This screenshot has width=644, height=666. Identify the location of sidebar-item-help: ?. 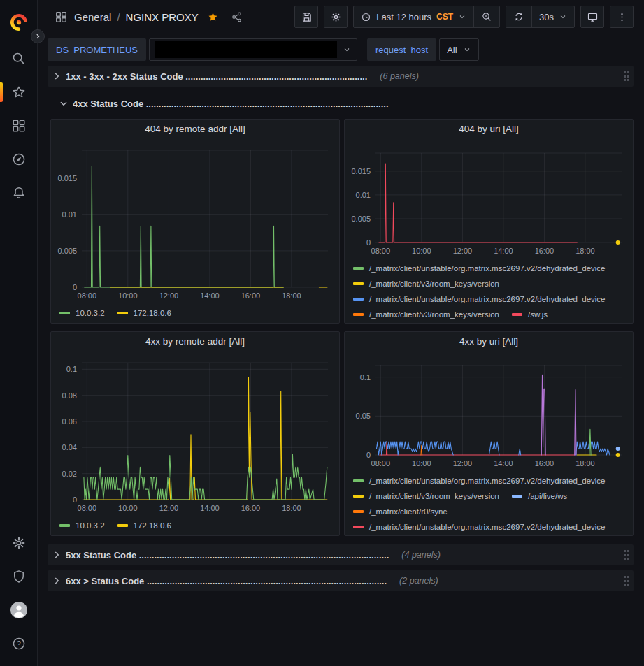
(19, 644).